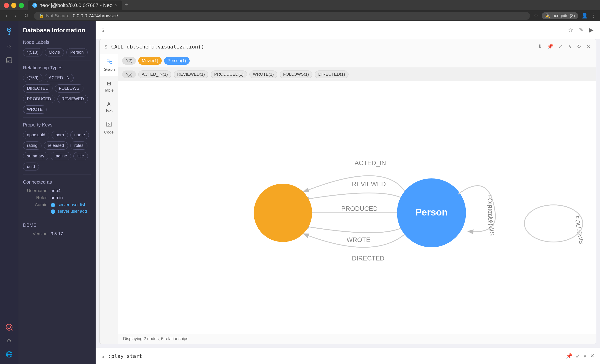 Image resolution: width=600 pixels, height=364 pixels. I want to click on code-tab-icon, so click(109, 125).